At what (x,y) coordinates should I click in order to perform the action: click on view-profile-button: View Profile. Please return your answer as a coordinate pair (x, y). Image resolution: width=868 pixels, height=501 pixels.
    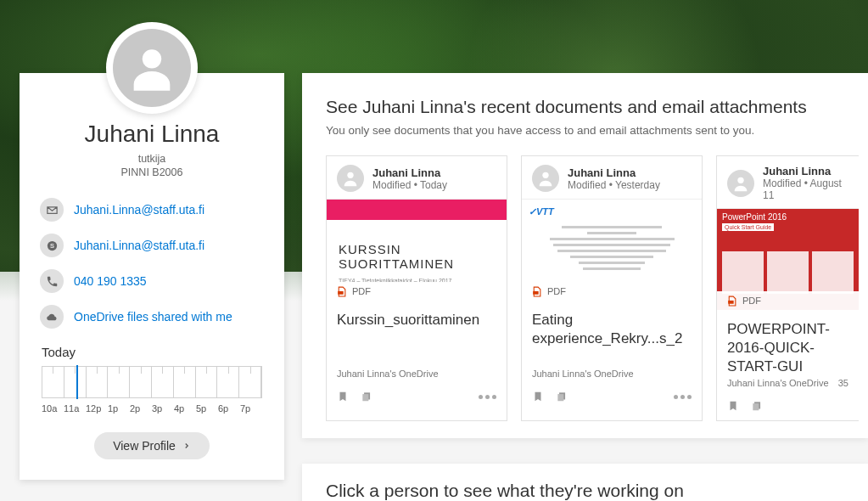
    Looking at the image, I should click on (152, 446).